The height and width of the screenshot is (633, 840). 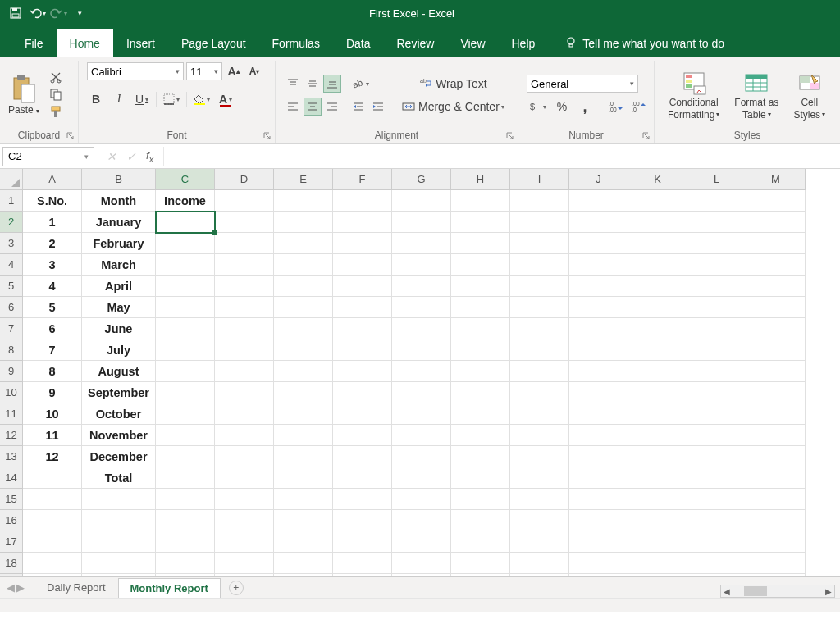 I want to click on tab-data: Data, so click(x=358, y=43).